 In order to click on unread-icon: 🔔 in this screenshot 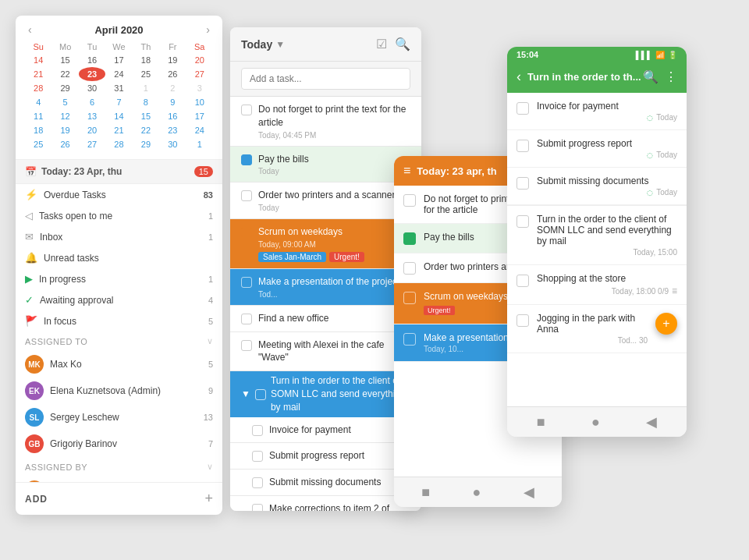, I will do `click(31, 257)`.